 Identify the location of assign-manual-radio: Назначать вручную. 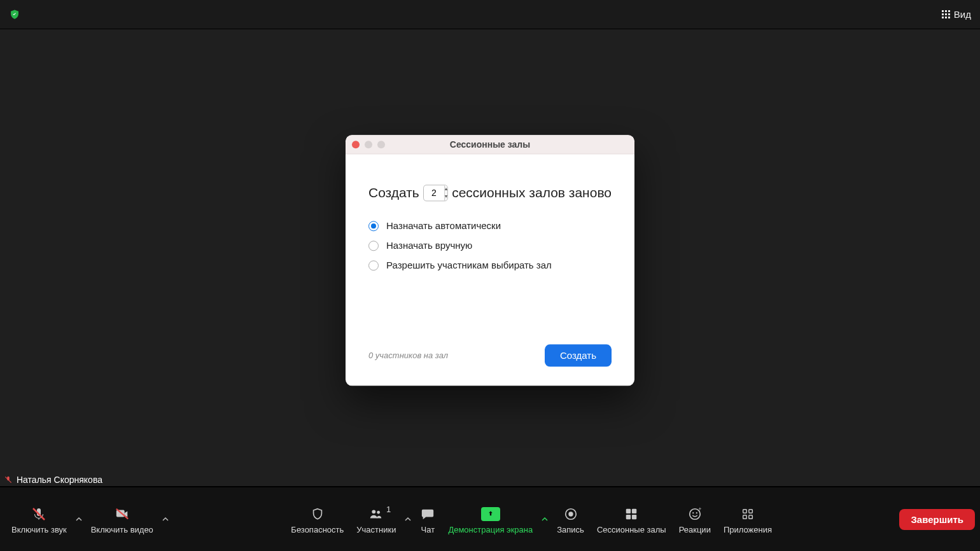
(490, 246).